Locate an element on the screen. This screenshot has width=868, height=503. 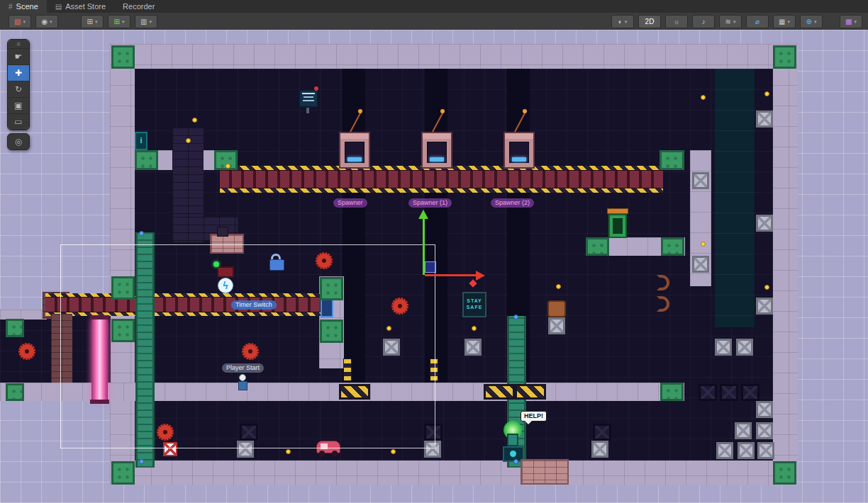
notice-sign is located at coordinates (308, 98).